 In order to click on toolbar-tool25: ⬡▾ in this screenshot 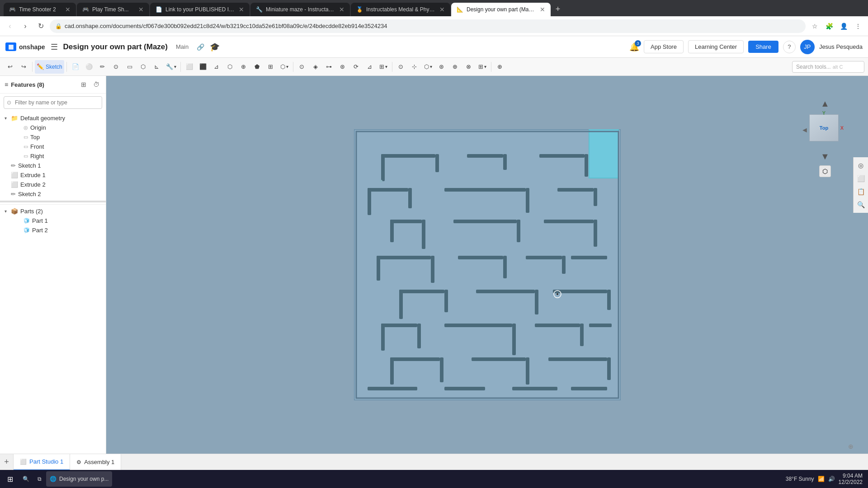, I will do `click(428, 67)`.